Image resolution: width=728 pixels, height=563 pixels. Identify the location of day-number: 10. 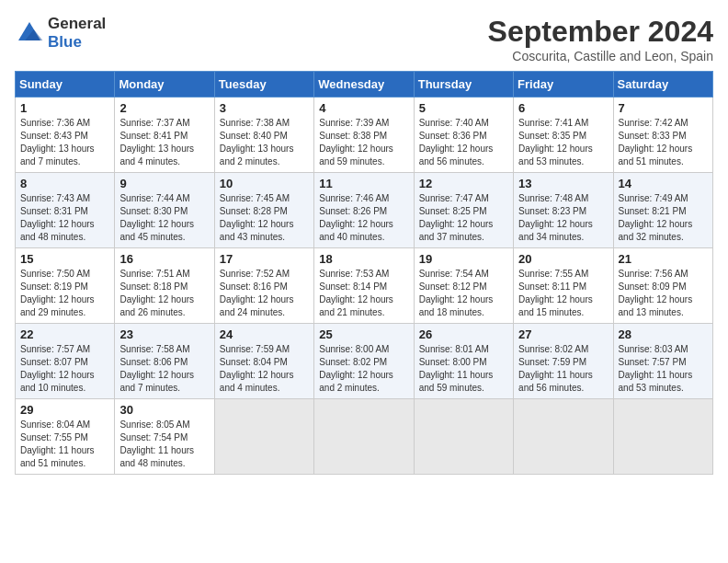
(265, 184).